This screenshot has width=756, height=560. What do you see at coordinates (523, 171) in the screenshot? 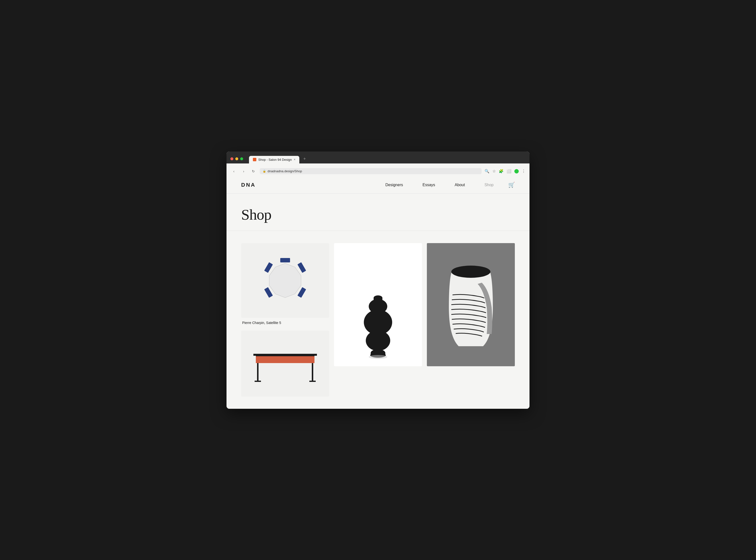
I see `menu-icon: ⋮` at bounding box center [523, 171].